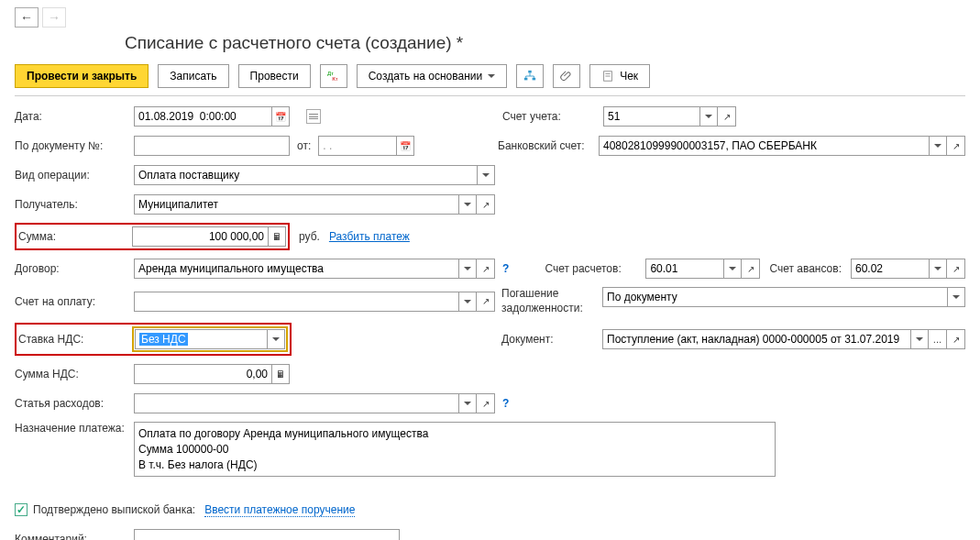  Describe the element at coordinates (200, 237) in the screenshot. I see `sum-input` at that location.